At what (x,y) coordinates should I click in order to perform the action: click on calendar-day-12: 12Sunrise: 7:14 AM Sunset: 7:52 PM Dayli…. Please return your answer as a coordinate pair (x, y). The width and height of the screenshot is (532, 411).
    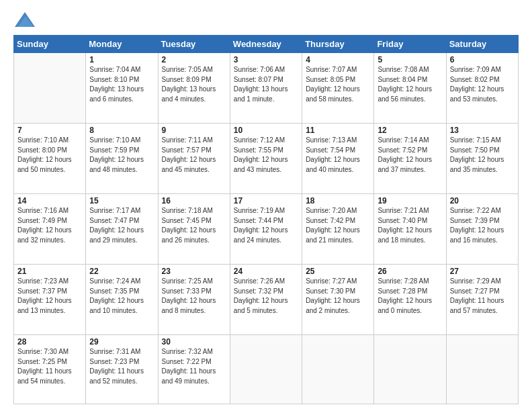
    Looking at the image, I should click on (410, 158).